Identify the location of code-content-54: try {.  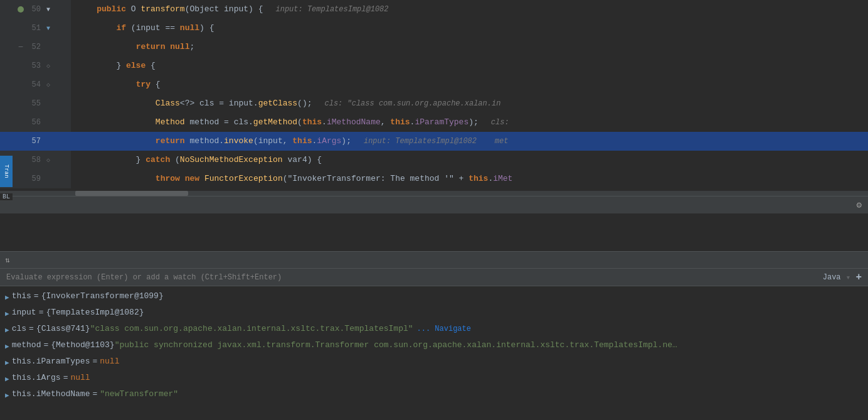
(469, 85).